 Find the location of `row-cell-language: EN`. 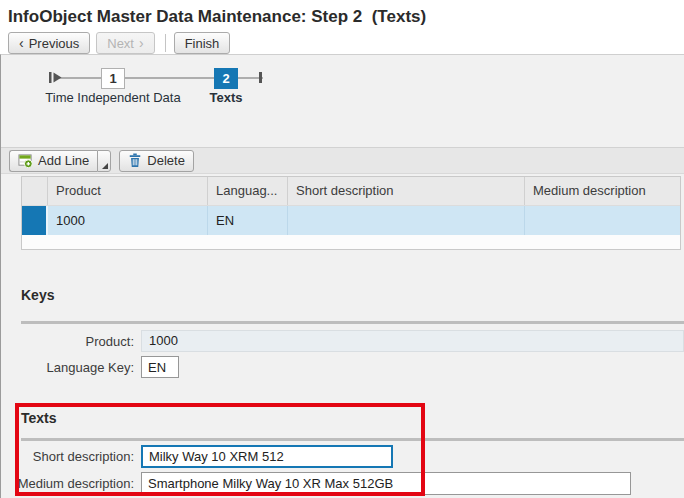

row-cell-language: EN is located at coordinates (248, 220).